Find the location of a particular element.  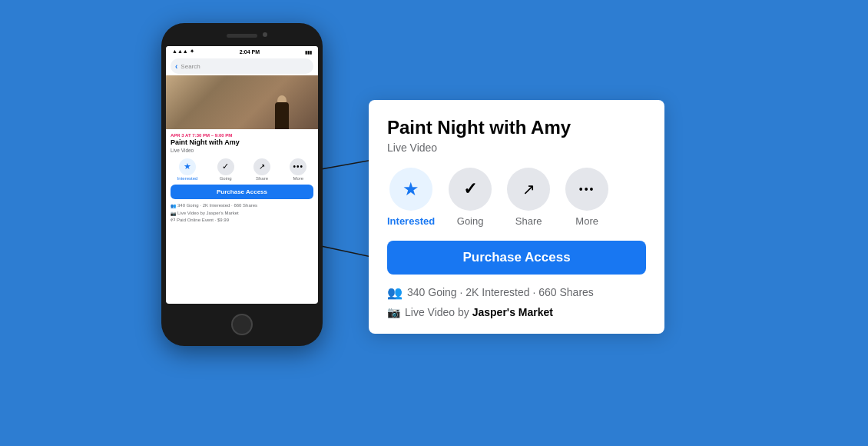

battery-icon: ▮▮▮ is located at coordinates (309, 52).